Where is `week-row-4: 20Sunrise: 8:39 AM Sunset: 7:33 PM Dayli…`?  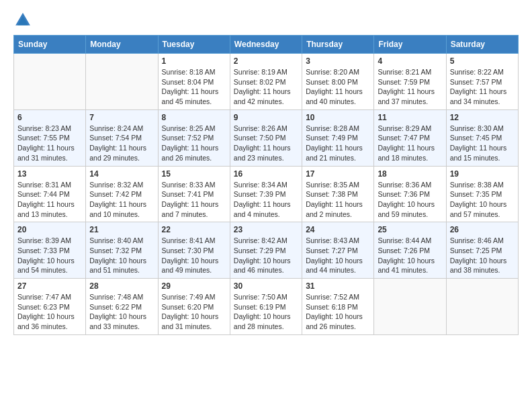 week-row-4: 20Sunrise: 8:39 AM Sunset: 7:33 PM Dayli… is located at coordinates (266, 250).